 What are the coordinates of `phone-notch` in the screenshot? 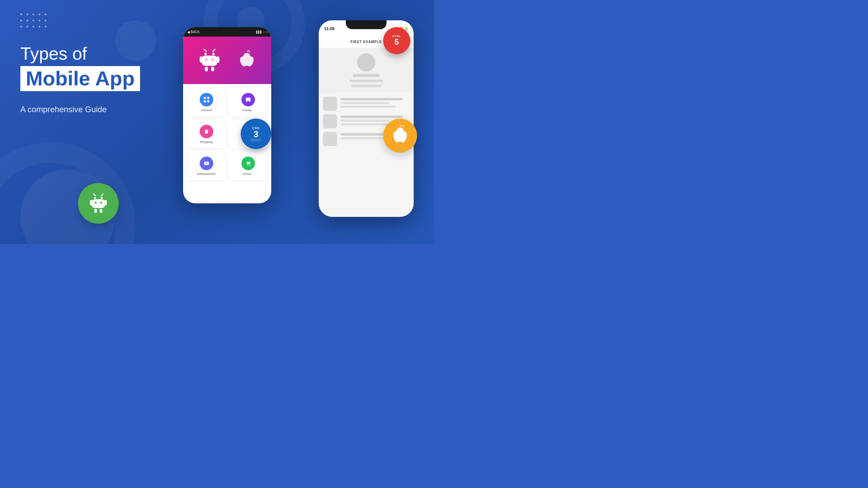 It's located at (366, 25).